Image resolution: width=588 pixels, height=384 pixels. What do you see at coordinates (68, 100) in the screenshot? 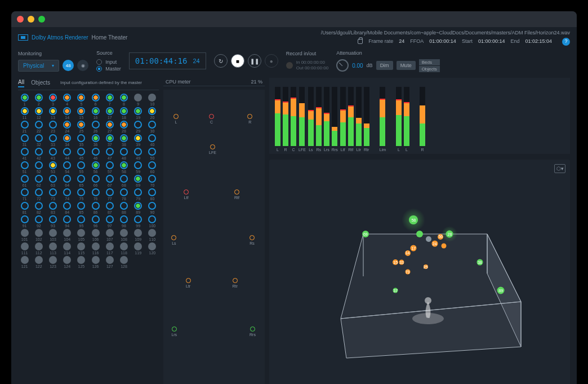
I see `channel-4: 4` at bounding box center [68, 100].